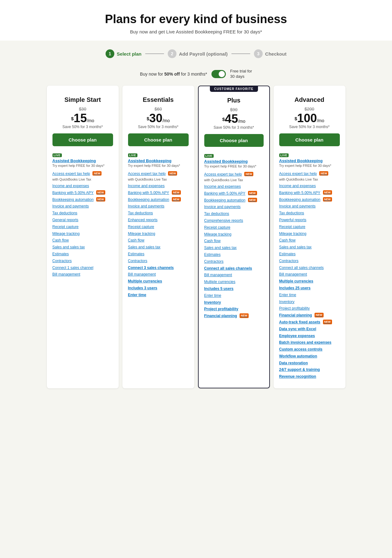 Image resolution: width=392 pixels, height=558 pixels. What do you see at coordinates (310, 329) in the screenshot?
I see `feature-item: Data sync with Excel` at bounding box center [310, 329].